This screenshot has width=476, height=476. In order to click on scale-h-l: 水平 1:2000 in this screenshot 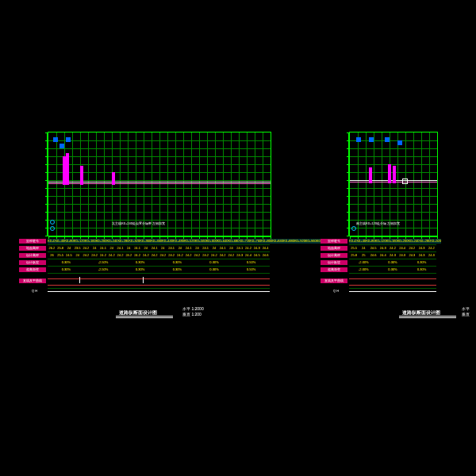, I will do `click(194, 309)`.